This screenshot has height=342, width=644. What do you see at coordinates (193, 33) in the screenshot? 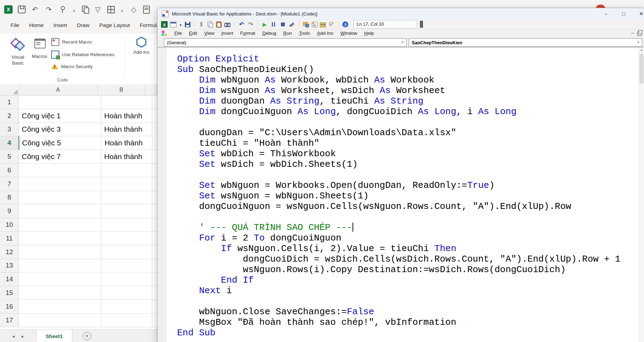
I see `menu-edit: Edit` at bounding box center [193, 33].